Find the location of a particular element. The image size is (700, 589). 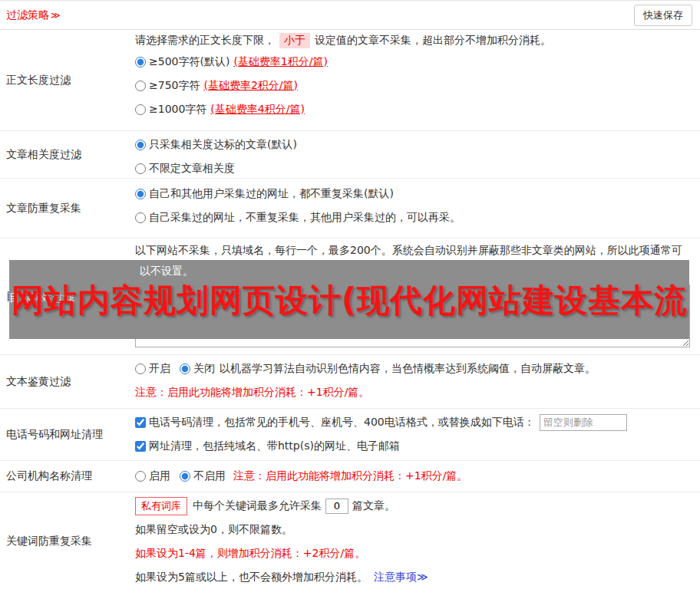

checkbox-url-clean is located at coordinates (140, 446).